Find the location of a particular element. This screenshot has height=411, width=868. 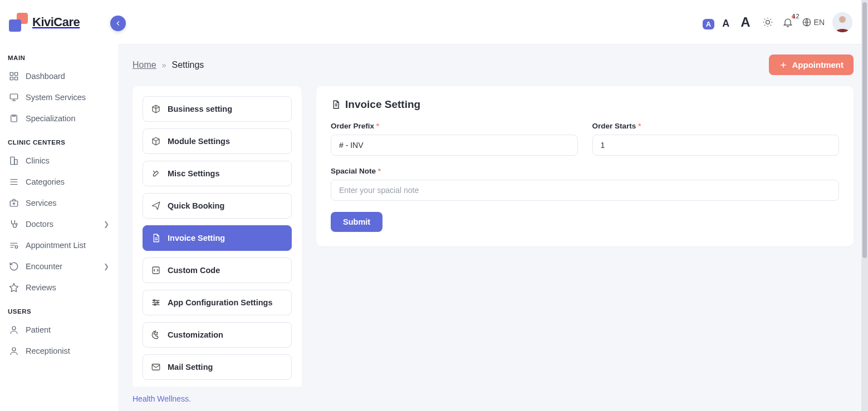

sidebar-item-label: Appointment List is located at coordinates (56, 245).